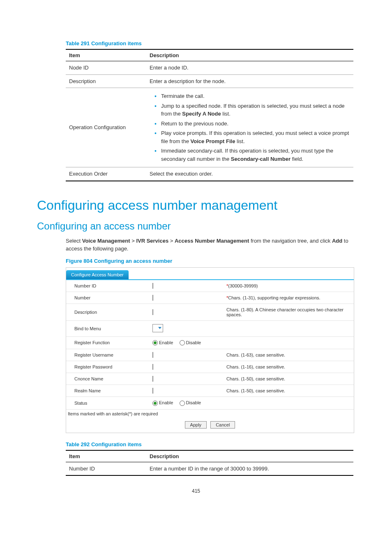 The height and width of the screenshot is (533, 392). Describe the element at coordinates (250, 155) in the screenshot. I see `bullet: Immediate secondary-call. If this operat…` at that location.